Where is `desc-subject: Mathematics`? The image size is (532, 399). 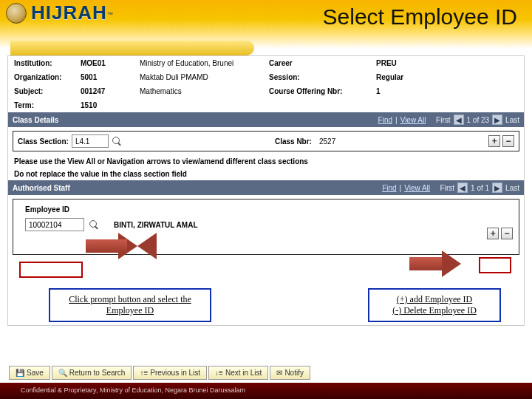
desc-subject: Mathematics is located at coordinates (204, 92).